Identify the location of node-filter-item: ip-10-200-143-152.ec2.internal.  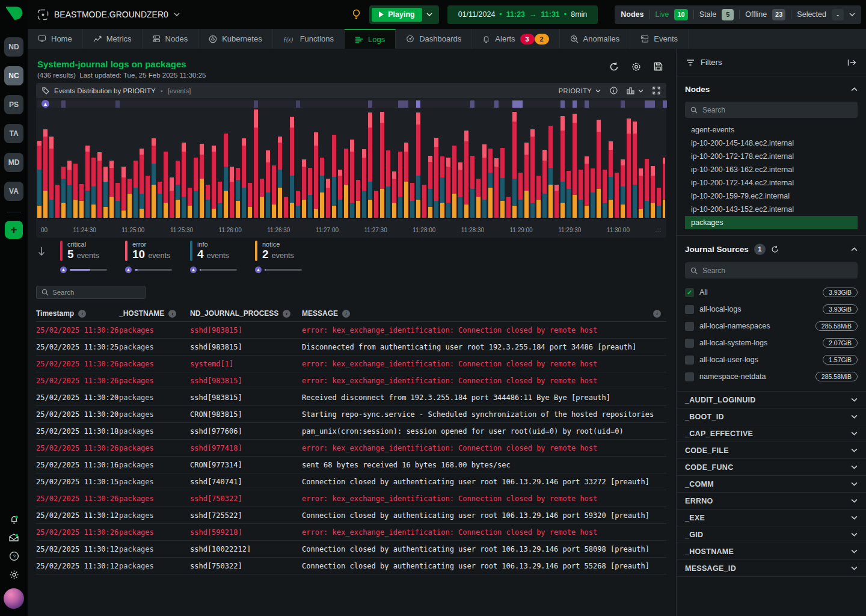
(771, 209).